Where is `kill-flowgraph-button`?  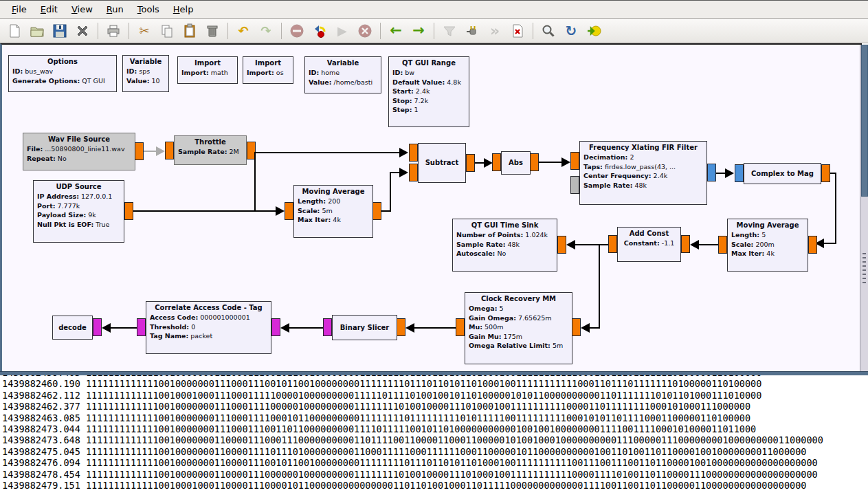
kill-flowgraph-button is located at coordinates (365, 31).